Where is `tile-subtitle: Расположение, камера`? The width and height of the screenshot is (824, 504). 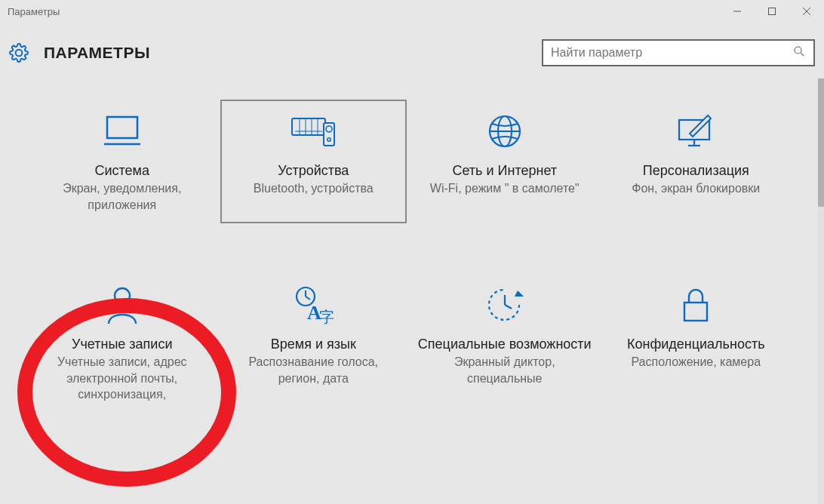 tile-subtitle: Расположение, камера is located at coordinates (696, 362).